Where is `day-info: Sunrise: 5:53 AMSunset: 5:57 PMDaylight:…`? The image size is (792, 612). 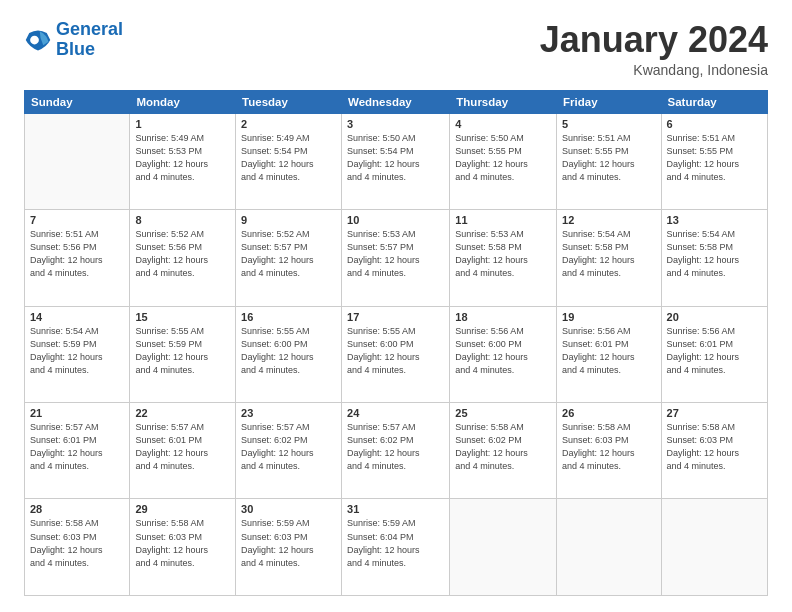 day-info: Sunrise: 5:53 AMSunset: 5:57 PMDaylight:… is located at coordinates (396, 254).